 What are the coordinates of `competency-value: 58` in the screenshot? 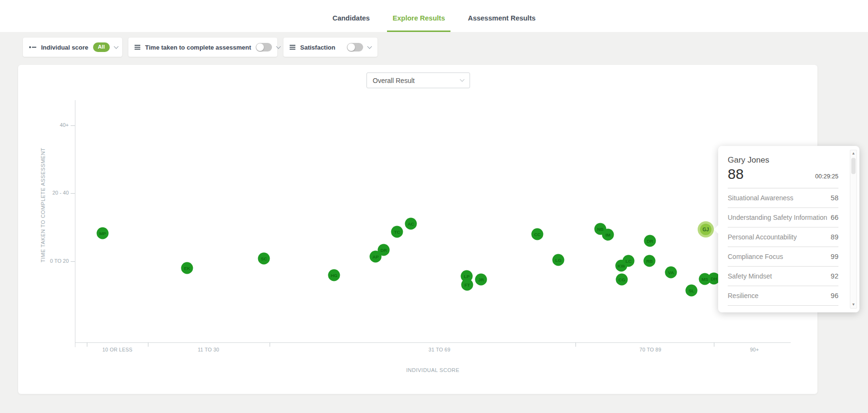 It's located at (835, 198).